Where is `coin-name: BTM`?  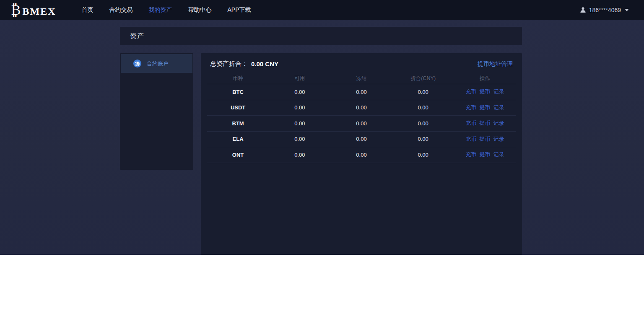
coin-name: BTM is located at coordinates (238, 123).